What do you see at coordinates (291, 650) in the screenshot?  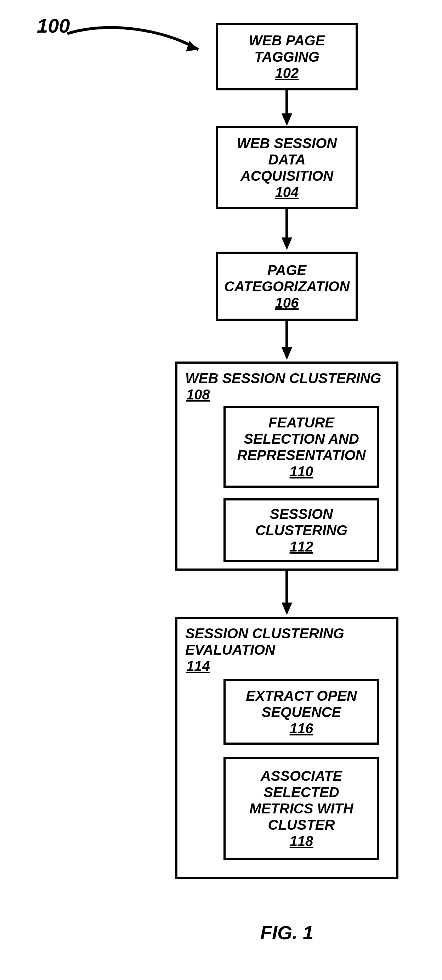 I see `box-header: SESSION CLUSTERING EVALUATION 114` at bounding box center [291, 650].